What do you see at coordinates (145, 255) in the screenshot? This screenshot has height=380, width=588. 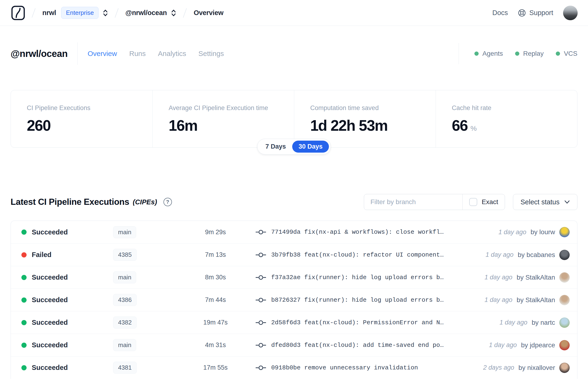 I see `cipe-branch-cell: 4385` at bounding box center [145, 255].